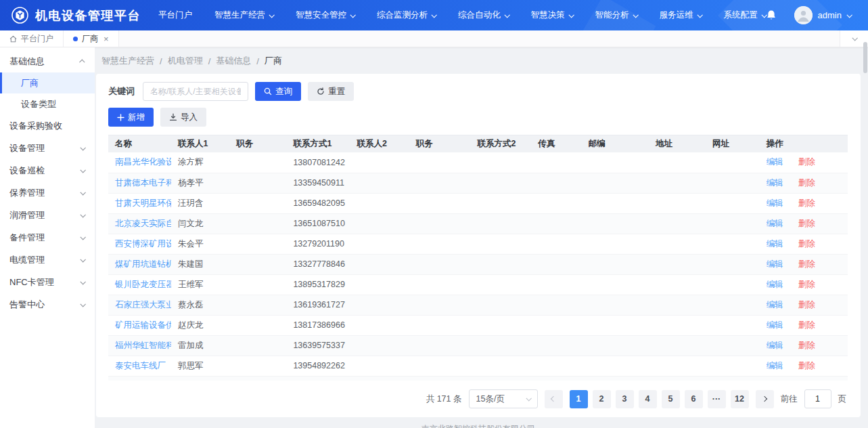 Image resolution: width=868 pixels, height=428 pixels. Describe the element at coordinates (602, 400) in the screenshot. I see `page-button-2: 2` at that location.